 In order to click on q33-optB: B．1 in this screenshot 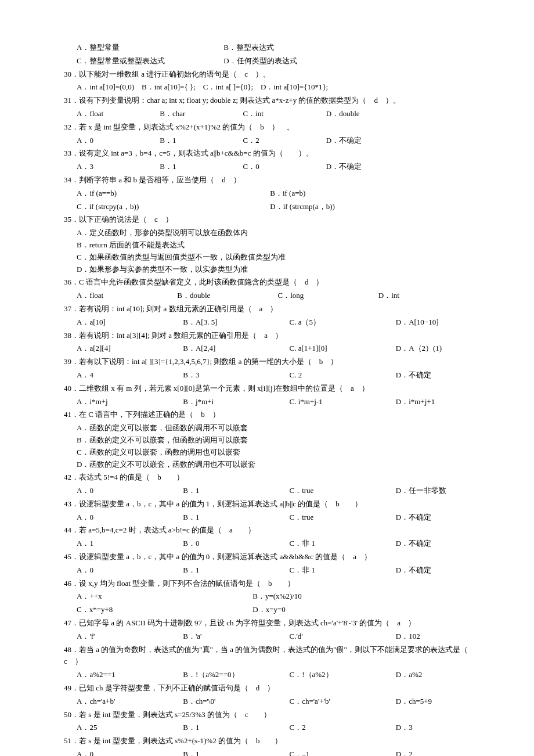, I will do `click(186, 167)`.